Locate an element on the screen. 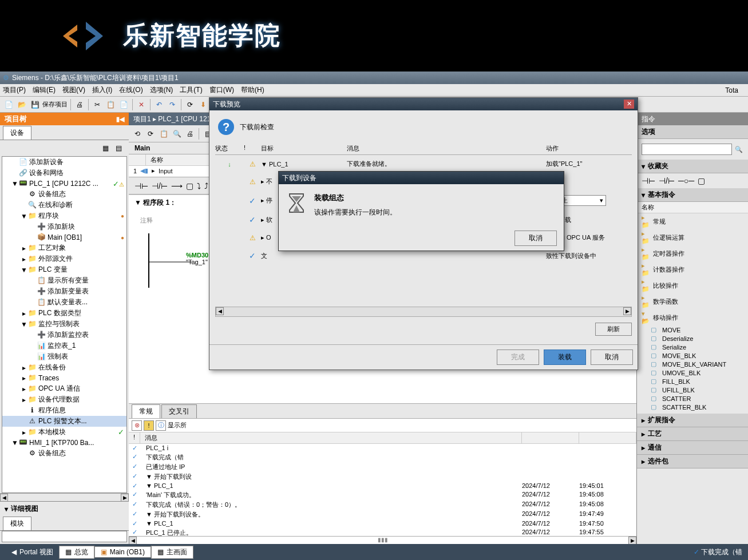 Image resolution: width=748 pixels, height=560 pixels. load-button: 装载 is located at coordinates (565, 357).